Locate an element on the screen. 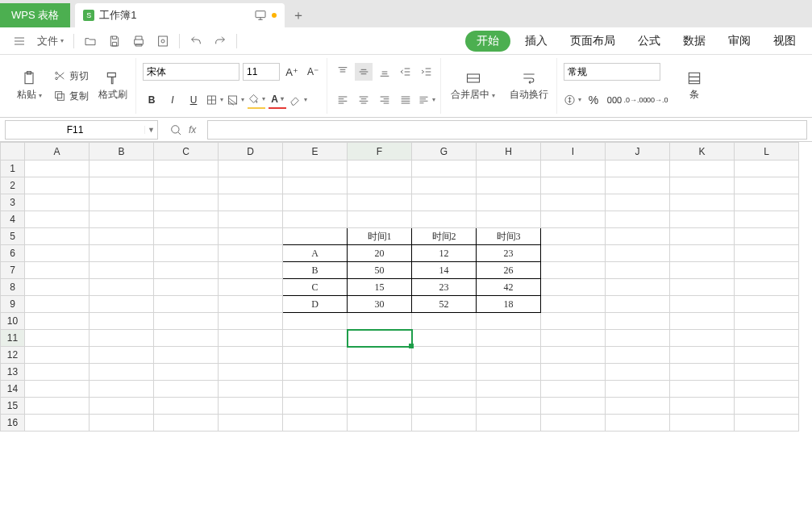 The height and width of the screenshot is (517, 812). cell-C11 is located at coordinates (186, 339).